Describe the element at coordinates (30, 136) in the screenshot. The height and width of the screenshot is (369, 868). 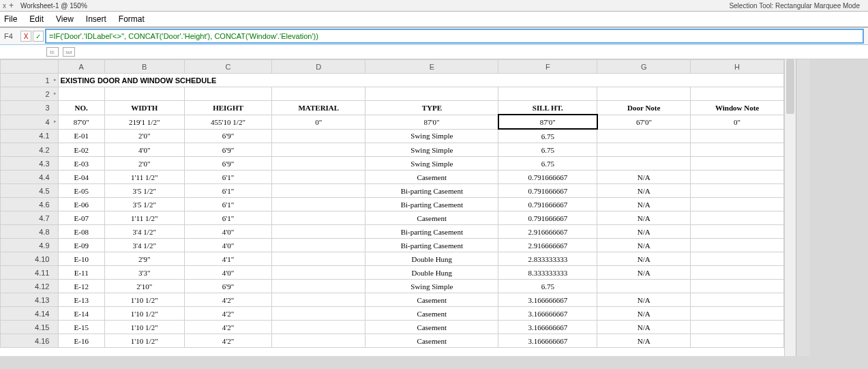
I see `row-header: 4.1` at that location.